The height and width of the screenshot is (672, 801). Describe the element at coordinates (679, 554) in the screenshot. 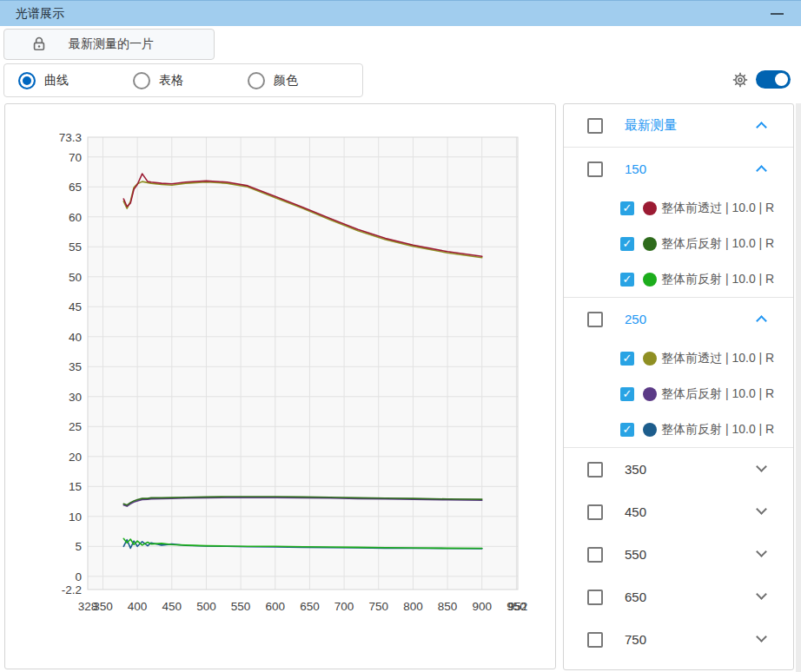

I see `group-row-550: 550` at that location.